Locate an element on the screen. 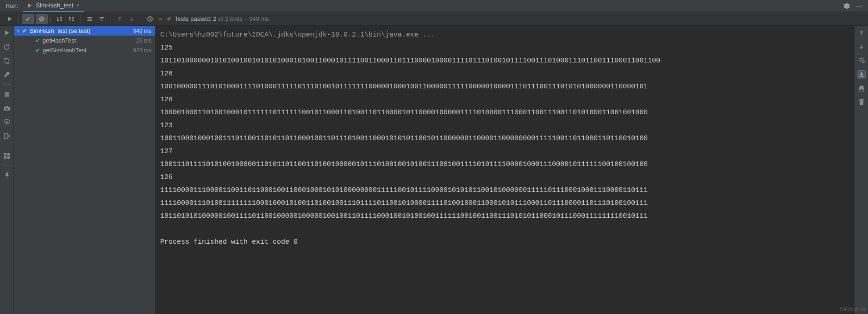 This screenshot has width=868, height=314. tree-child-node: ✔ getHashTest 26 ms is located at coordinates (84, 41).